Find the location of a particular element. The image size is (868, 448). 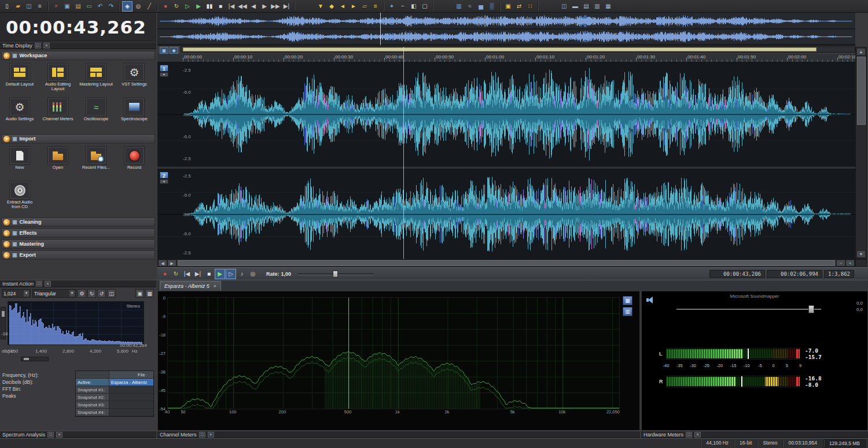

spectrum-horizontal-slider is located at coordinates (35, 359).